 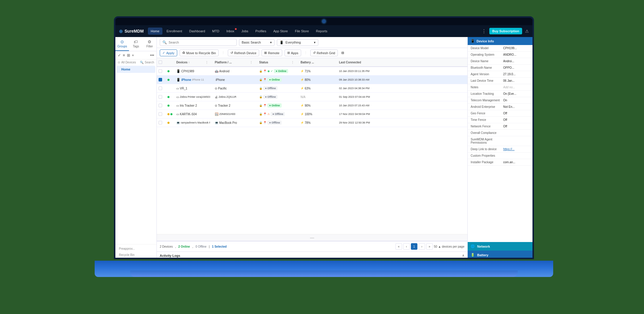 What do you see at coordinates (216, 31) in the screenshot?
I see `nav-mtd: MTD` at bounding box center [216, 31].